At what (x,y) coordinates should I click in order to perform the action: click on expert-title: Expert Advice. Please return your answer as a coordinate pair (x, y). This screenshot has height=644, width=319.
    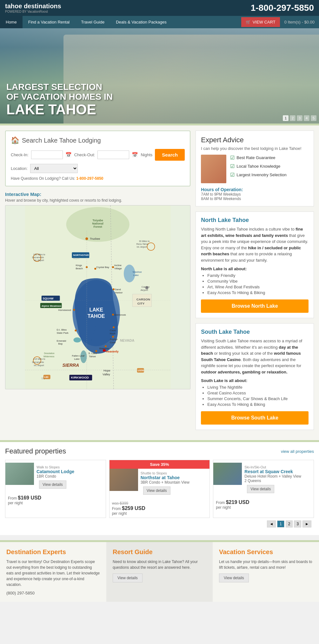
    Looking at the image, I should click on (255, 140).